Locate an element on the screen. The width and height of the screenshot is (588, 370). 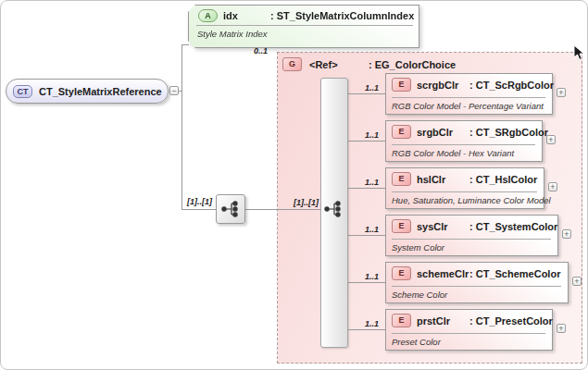
collapse-button: − is located at coordinates (174, 91).